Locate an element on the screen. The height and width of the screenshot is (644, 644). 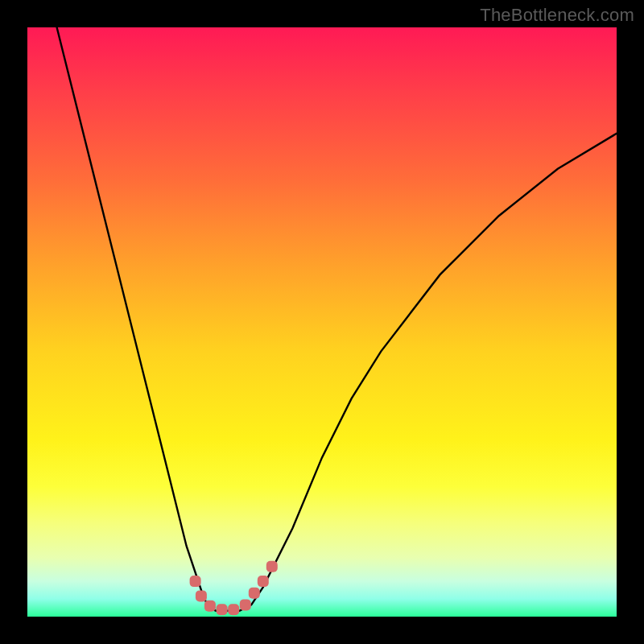
curve-markers is located at coordinates (233, 588).